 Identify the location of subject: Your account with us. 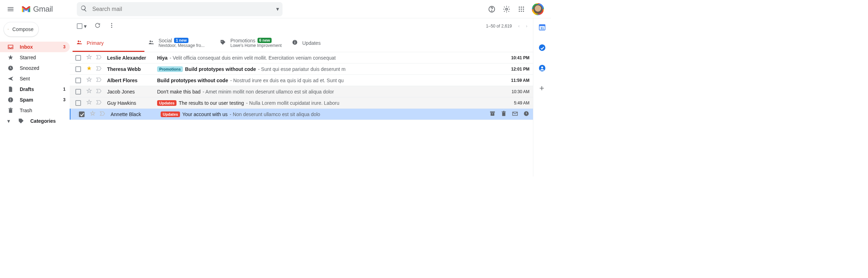
(205, 114).